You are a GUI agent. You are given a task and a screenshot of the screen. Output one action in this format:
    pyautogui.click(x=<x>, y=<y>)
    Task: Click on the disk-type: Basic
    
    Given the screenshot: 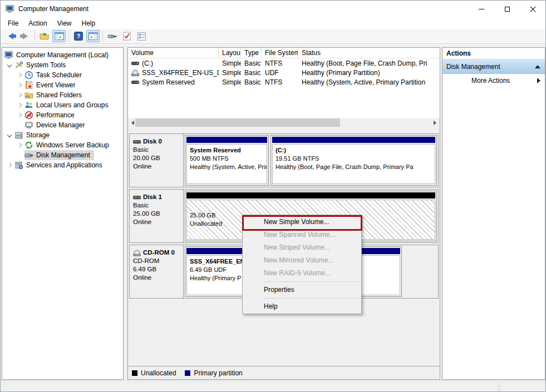 What is the action you would take?
    pyautogui.click(x=158, y=150)
    